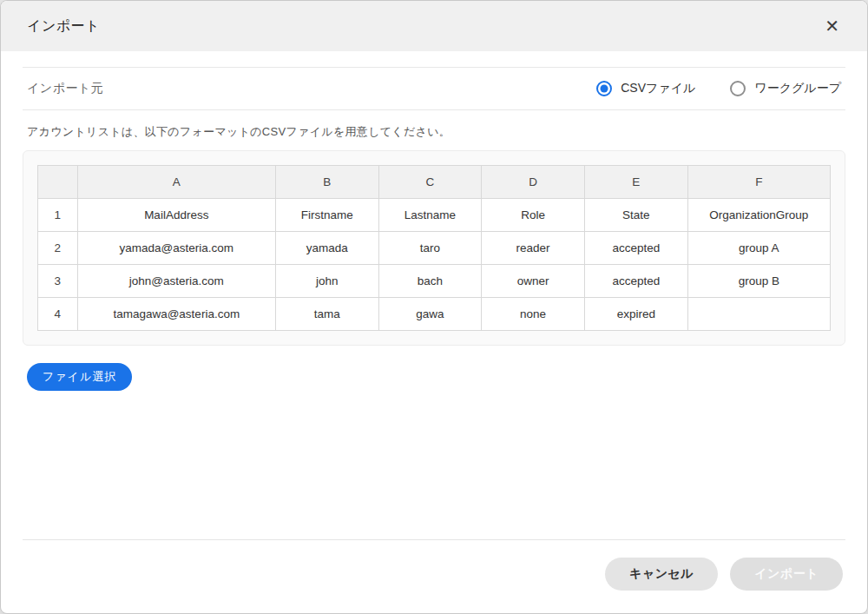 The width and height of the screenshot is (868, 614). I want to click on table-cell: Role, so click(533, 215).